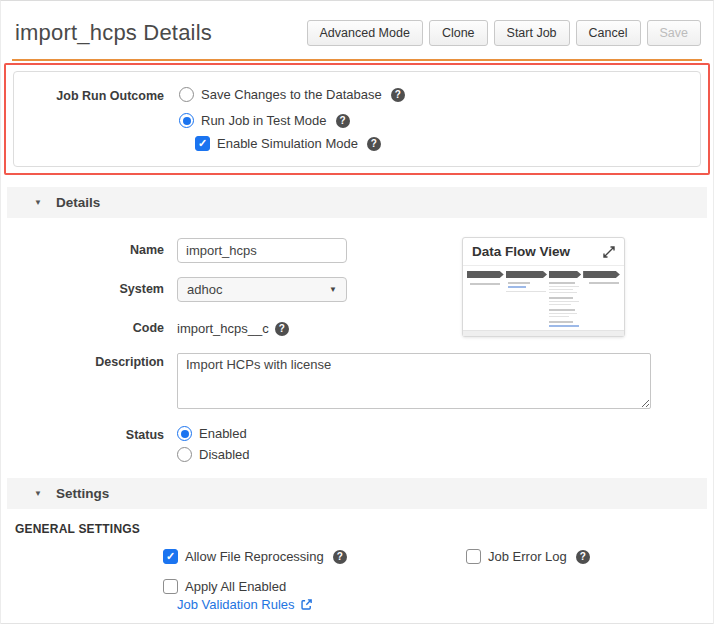 The image size is (714, 624). What do you see at coordinates (608, 33) in the screenshot?
I see `cancel-button: Cancel` at bounding box center [608, 33].